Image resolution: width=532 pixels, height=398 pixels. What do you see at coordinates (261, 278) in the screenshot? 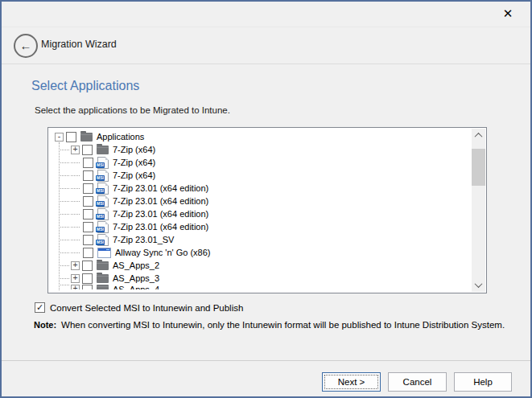
I see `tree-row: + AS_Apps_3` at bounding box center [261, 278].